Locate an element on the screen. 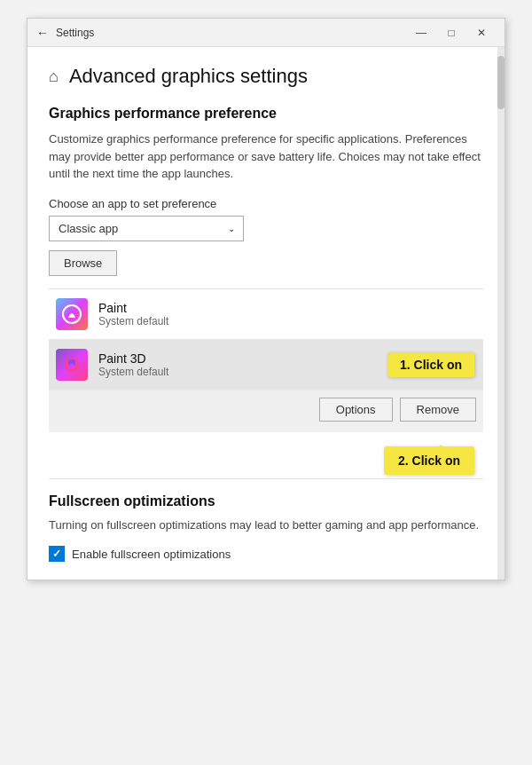 Image resolution: width=532 pixels, height=765 pixels. fullscreen-section-desc: Turning on fullscreen optimizations may … is located at coordinates (266, 525).